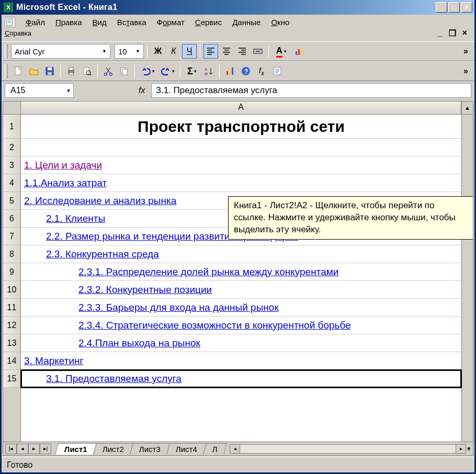  I want to click on save-button, so click(50, 71).